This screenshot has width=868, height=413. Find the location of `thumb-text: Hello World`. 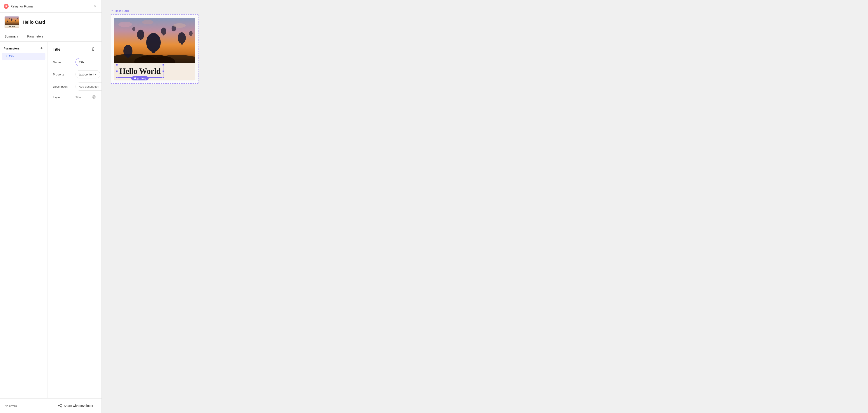

thumb-text: Hello World is located at coordinates (12, 26).